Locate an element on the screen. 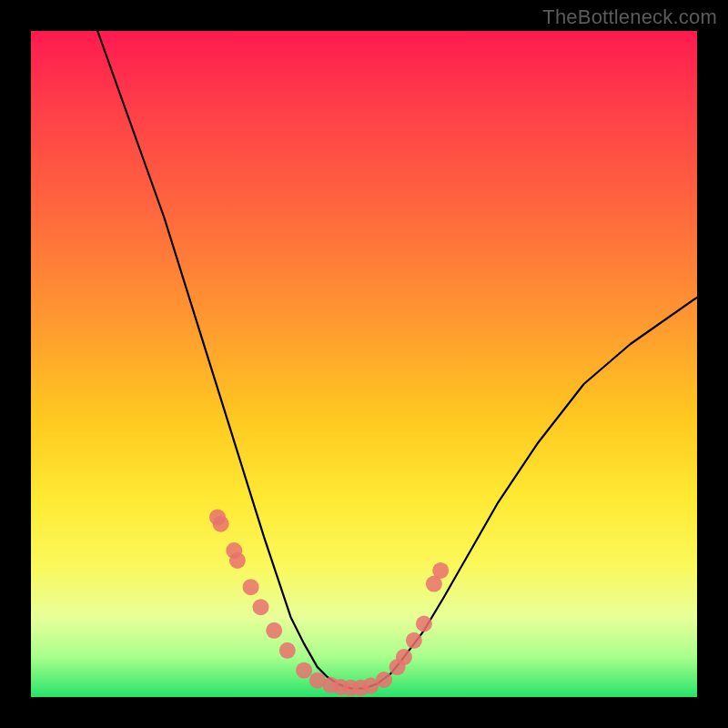  marker-dots is located at coordinates (329, 602).